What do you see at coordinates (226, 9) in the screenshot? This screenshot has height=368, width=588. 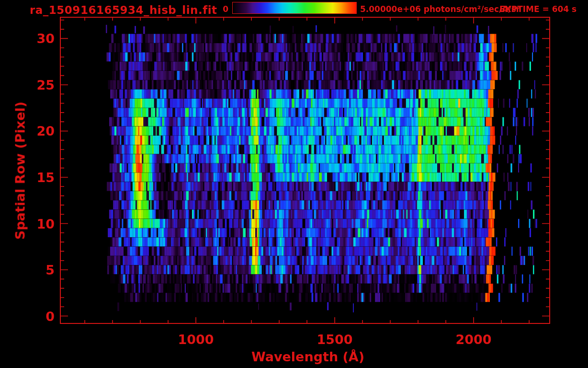 I see `colorbar-min-label: 0` at bounding box center [226, 9].